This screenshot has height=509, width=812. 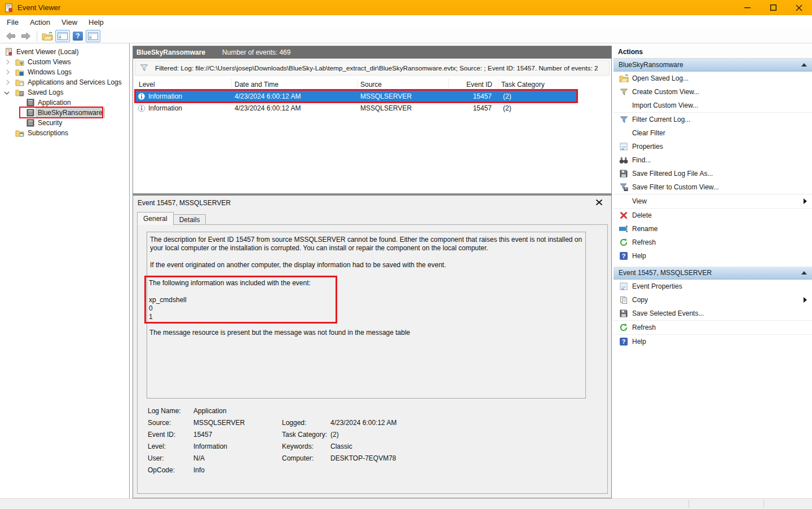 I want to click on annotation-box-tree-selection, so click(x=61, y=113).